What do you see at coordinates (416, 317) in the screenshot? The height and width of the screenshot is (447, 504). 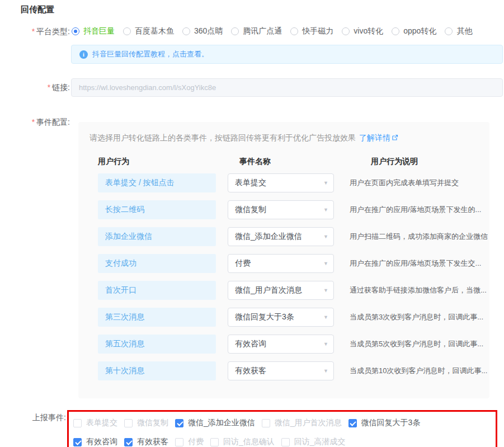 I see `behavior-description: 当成员第3次收到客户消息时，回调此事...` at bounding box center [416, 317].